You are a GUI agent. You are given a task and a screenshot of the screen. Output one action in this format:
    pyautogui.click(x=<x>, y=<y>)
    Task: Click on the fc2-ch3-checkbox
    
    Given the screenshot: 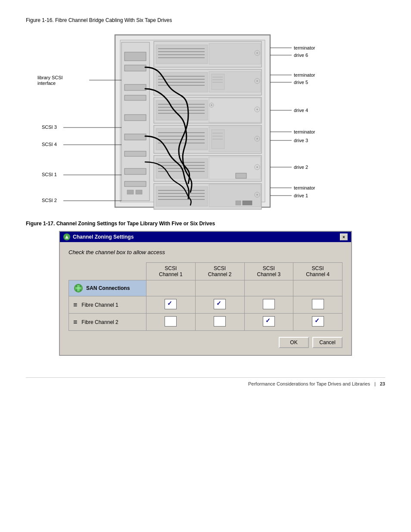 What is the action you would take?
    pyautogui.click(x=269, y=321)
    